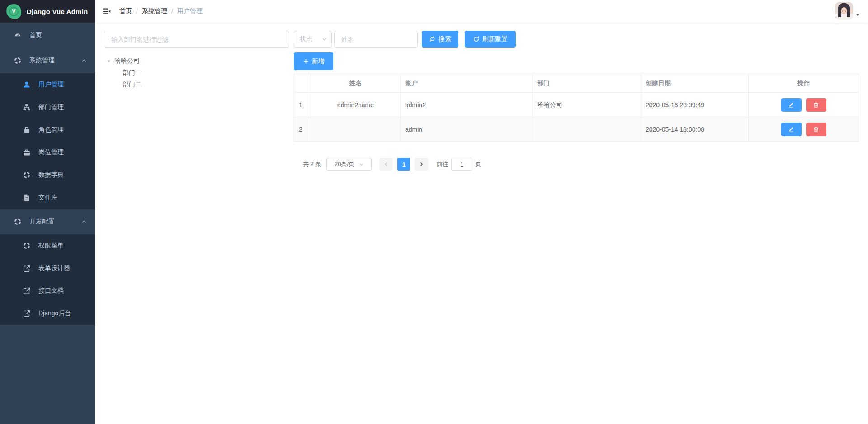 This screenshot has height=424, width=868. What do you see at coordinates (197, 73) in the screenshot?
I see `tree-node-child: 部门一` at bounding box center [197, 73].